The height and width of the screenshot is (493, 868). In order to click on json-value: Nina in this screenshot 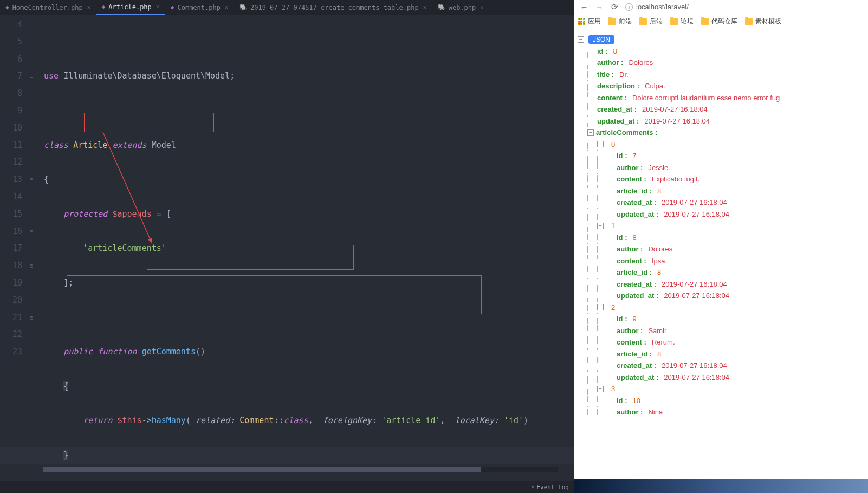, I will do `click(656, 412)`.